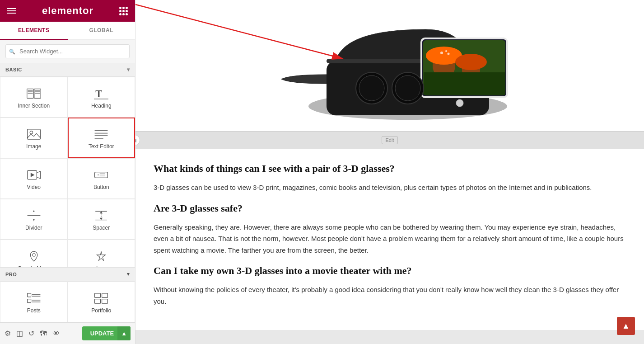 The height and width of the screenshot is (344, 644). What do you see at coordinates (68, 333) in the screenshot?
I see `bottom-bar: ⚙ ◫ ↺ 🗺 👁 UPDATE ▲` at bounding box center [68, 333].